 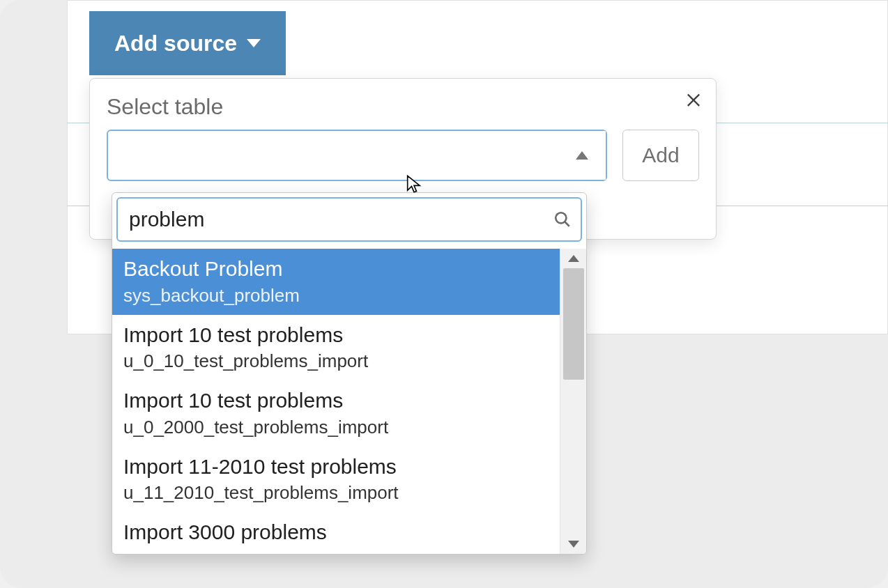 I want to click on table-select, so click(x=357, y=155).